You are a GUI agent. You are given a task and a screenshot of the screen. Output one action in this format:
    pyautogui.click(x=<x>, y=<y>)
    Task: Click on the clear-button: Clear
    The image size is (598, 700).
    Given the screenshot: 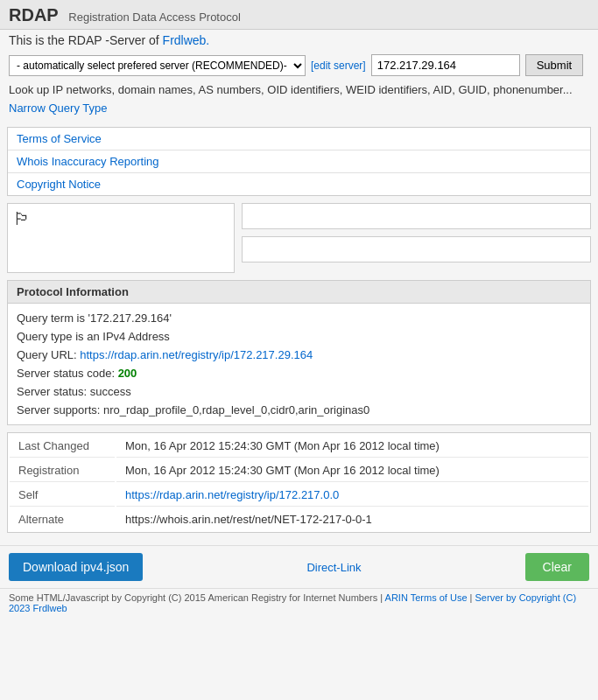 What is the action you would take?
    pyautogui.click(x=557, y=567)
    